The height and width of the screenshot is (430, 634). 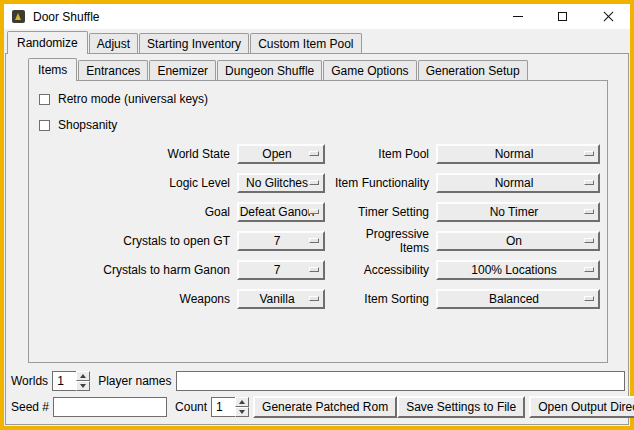 I want to click on worlds-spinbox: 1, so click(x=71, y=381).